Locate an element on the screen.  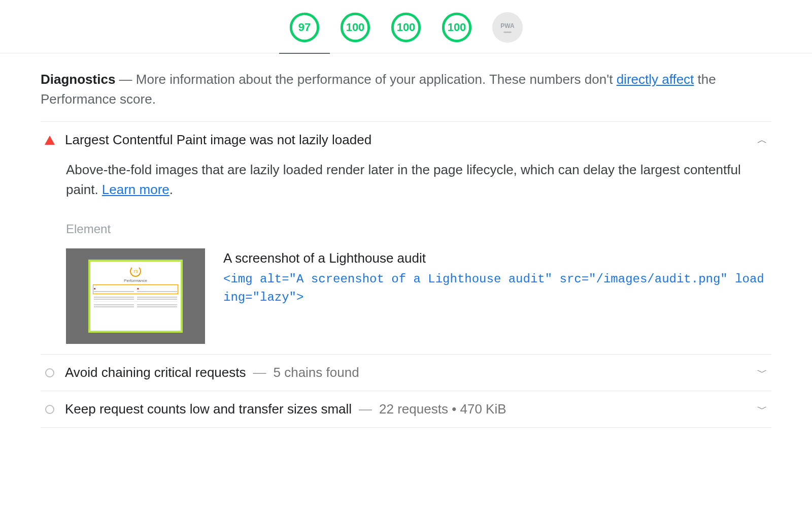
diagnostics-desc-part1: More information about the performance o… is located at coordinates (377, 79).